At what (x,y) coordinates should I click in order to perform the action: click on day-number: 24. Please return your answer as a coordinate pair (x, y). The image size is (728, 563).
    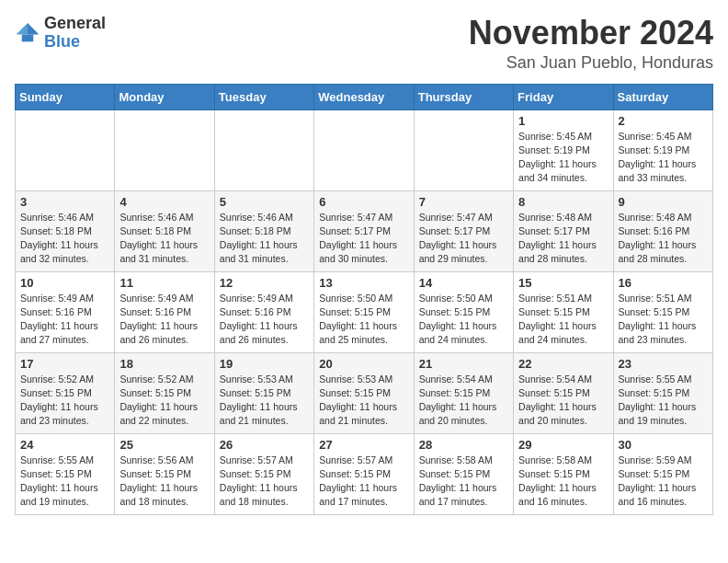
    Looking at the image, I should click on (64, 445).